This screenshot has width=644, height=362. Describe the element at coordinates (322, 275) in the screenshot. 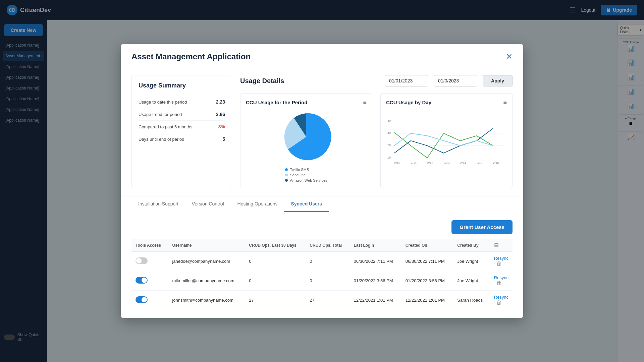

I see `users-table: Tools Access Username CRUD Ops, Last 30 …` at that location.